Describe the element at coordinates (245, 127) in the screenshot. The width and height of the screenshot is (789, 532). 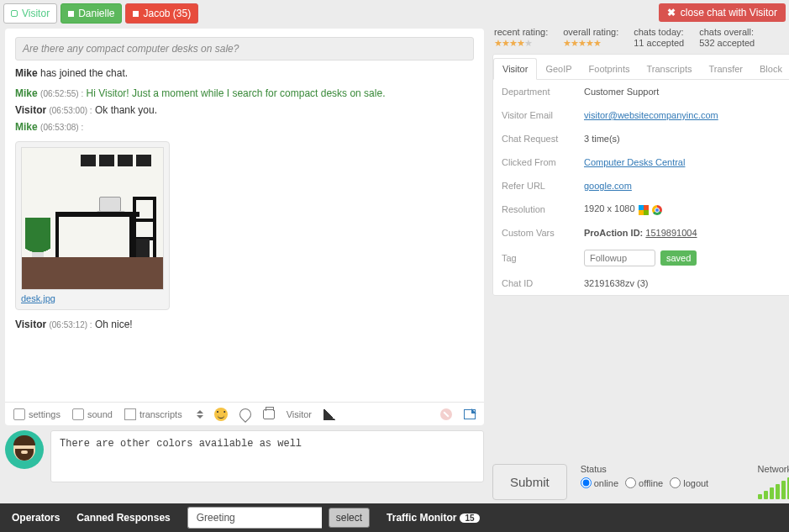
I see `chat-message: Mike (06:53:08) :` at that location.